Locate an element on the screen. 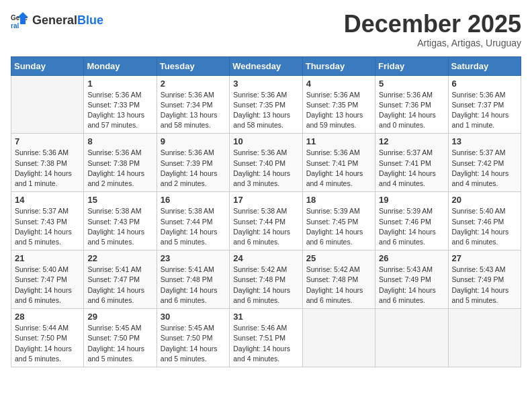 This screenshot has height=411, width=532. weekday-header-friday: Friday is located at coordinates (412, 66).